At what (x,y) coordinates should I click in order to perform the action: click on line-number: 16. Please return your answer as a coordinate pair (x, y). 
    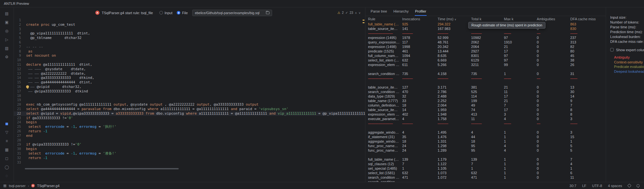
    Looking at the image, I should click on (19, 87).